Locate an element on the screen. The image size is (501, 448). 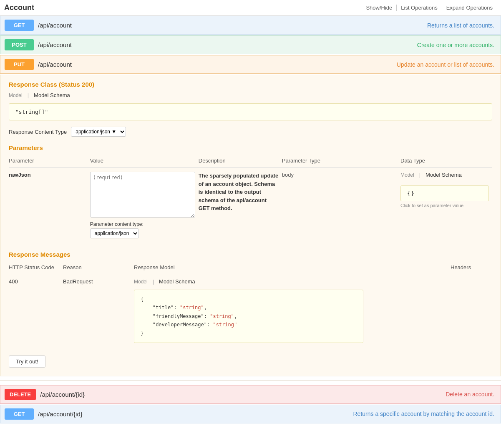
data-type-model-row: Model | Model Schema is located at coordinates (445, 175).